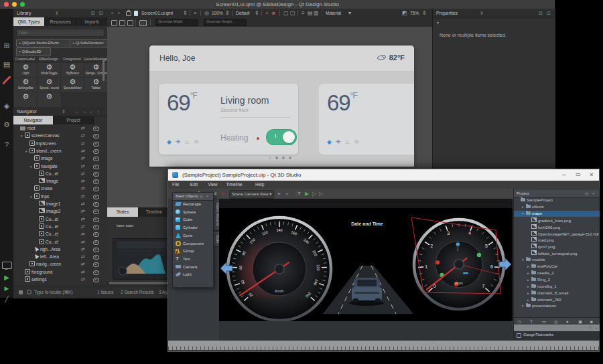  I want to click on zoom-icon: ◎, so click(206, 13).